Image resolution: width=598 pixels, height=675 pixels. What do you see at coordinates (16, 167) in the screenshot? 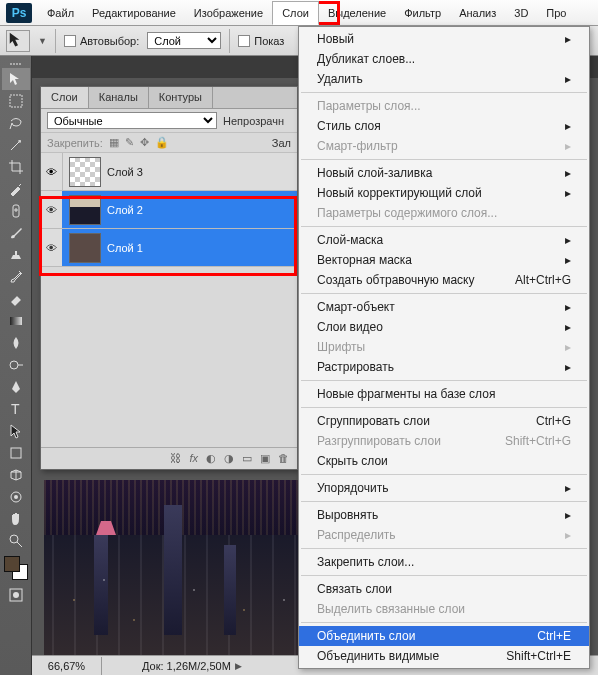
I see `crop-tool` at bounding box center [16, 167].